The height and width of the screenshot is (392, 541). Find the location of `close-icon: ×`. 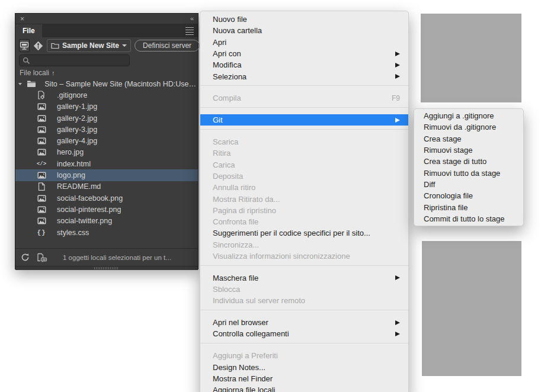

close-icon: × is located at coordinates (23, 19).